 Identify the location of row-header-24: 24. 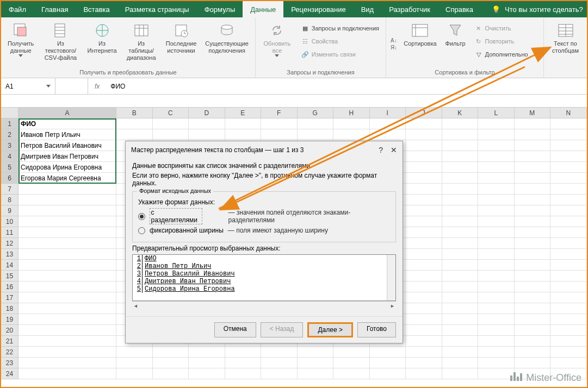
(10, 374).